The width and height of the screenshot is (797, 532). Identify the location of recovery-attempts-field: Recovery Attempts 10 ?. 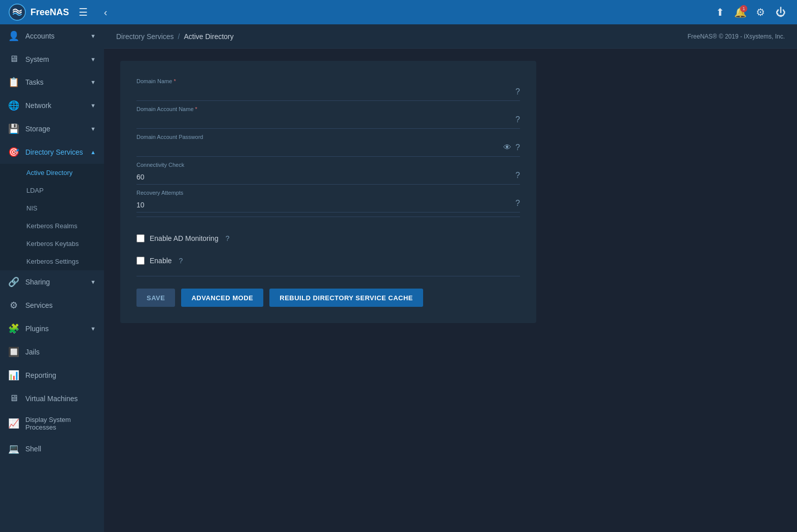
(328, 199).